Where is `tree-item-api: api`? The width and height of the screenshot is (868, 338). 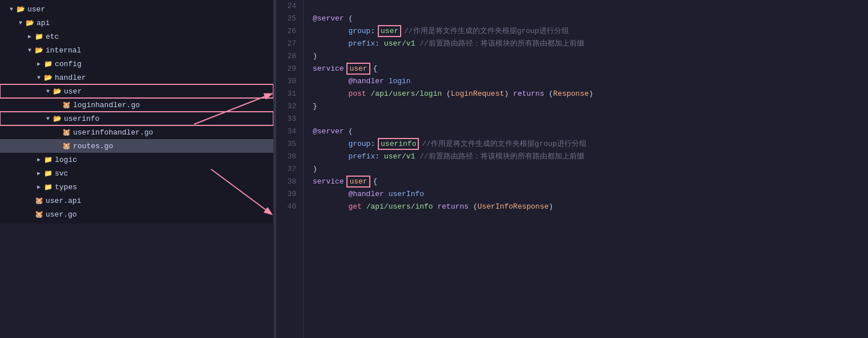
tree-item-api: api is located at coordinates (137, 23).